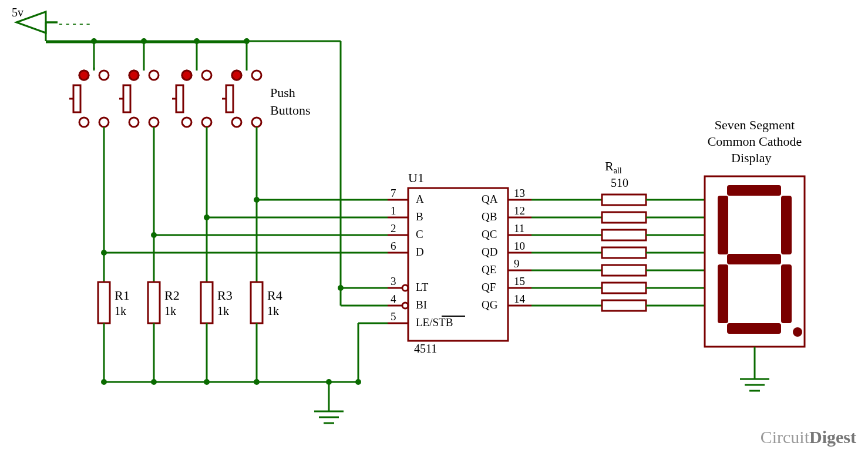 This screenshot has width=868, height=456. What do you see at coordinates (223, 311) in the screenshot?
I see `label-r3v: 1k` at bounding box center [223, 311].